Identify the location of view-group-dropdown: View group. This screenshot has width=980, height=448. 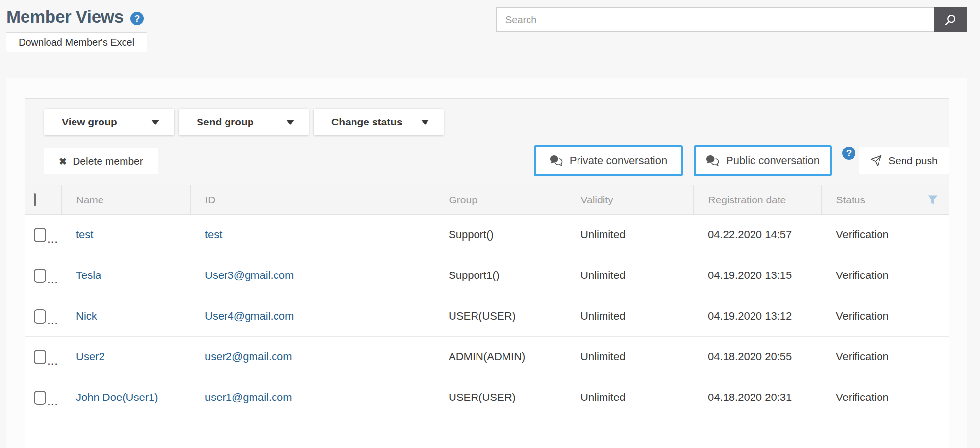
(109, 122).